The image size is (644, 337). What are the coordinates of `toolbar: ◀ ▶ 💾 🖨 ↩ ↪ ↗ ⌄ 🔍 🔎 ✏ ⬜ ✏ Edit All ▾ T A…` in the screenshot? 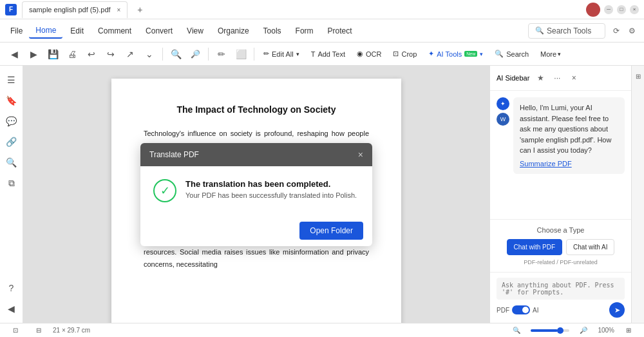 It's located at (322, 54).